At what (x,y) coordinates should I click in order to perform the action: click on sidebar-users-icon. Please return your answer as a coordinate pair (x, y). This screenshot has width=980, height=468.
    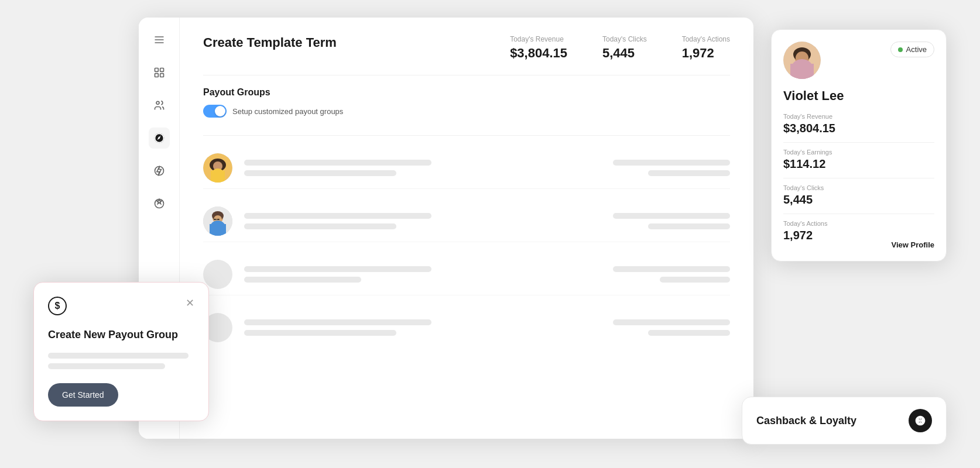
    Looking at the image, I should click on (159, 105).